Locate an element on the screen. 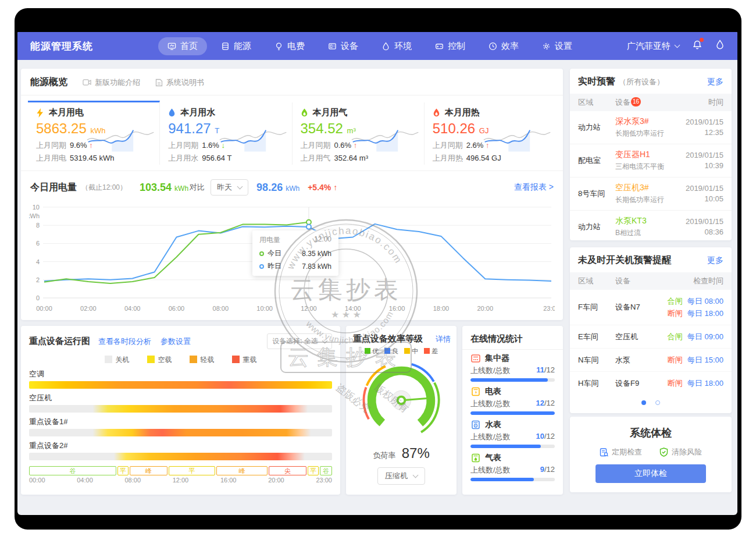  nav-item-home: 首页 is located at coordinates (183, 47).